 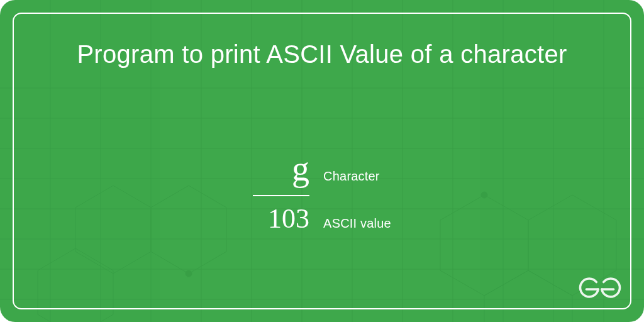 What do you see at coordinates (600, 289) in the screenshot?
I see `geeksforgeeks-logo-icon` at bounding box center [600, 289].